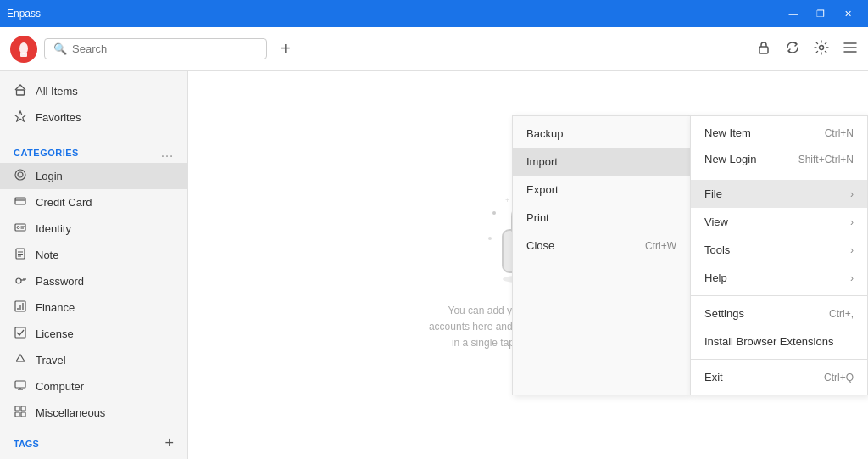 Image resolution: width=868 pixels, height=459 pixels. I want to click on search-input, so click(164, 49).